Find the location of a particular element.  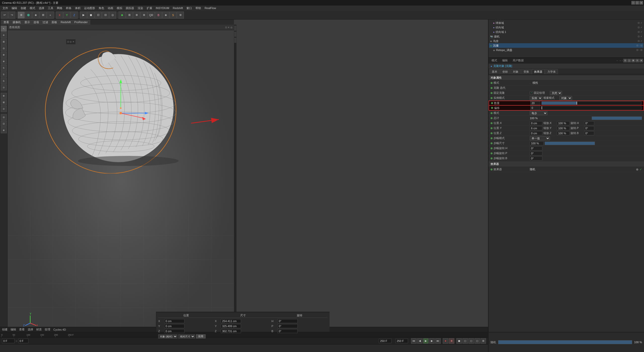

current-frame-display: 0 F is located at coordinates (8, 341).